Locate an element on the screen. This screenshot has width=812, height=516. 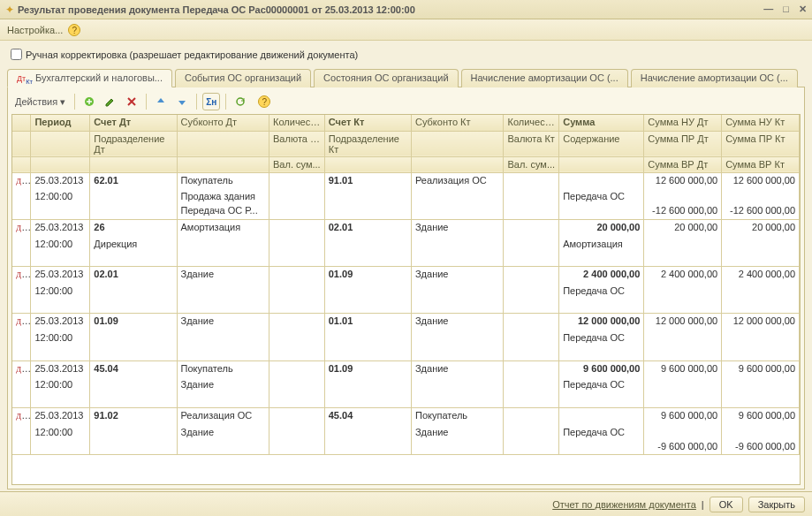
movedown-icon is located at coordinates (182, 102).